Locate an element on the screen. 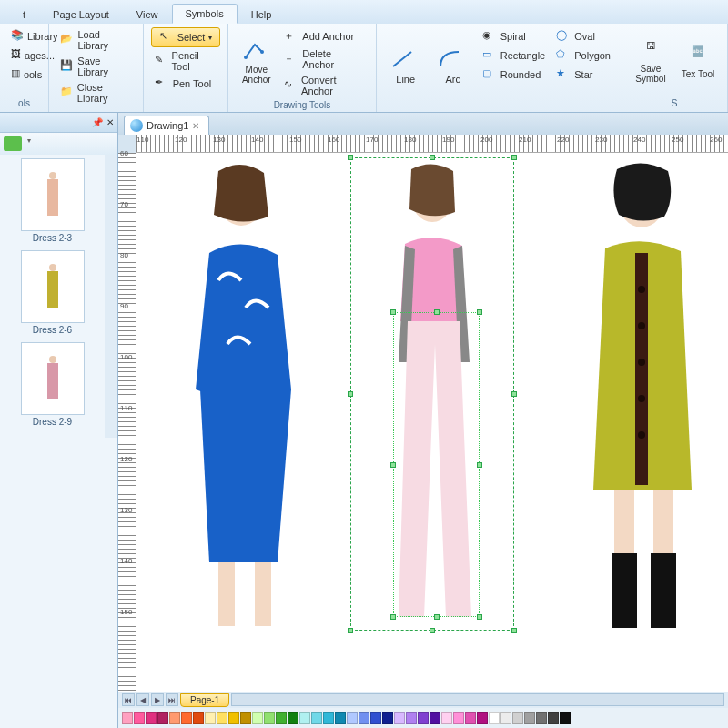  menu-view: View is located at coordinates (147, 15).